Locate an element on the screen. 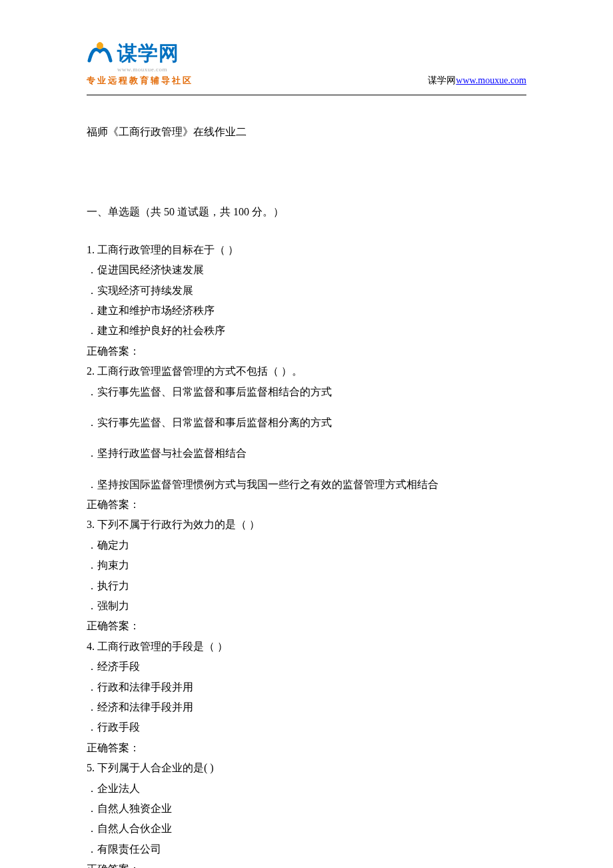 This screenshot has width=613, height=868. question-option: ．行政手段 is located at coordinates (306, 727).